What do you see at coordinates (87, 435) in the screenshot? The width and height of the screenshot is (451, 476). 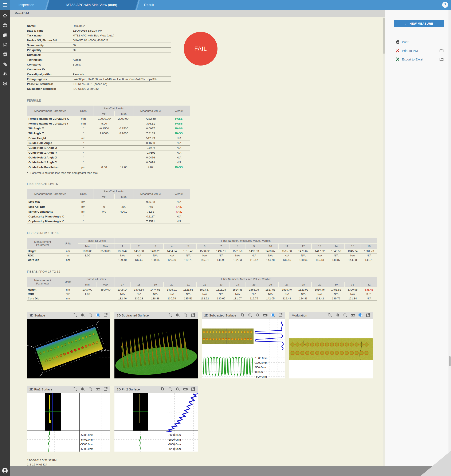 I see `axis-label: -5200.0nm` at bounding box center [87, 435].